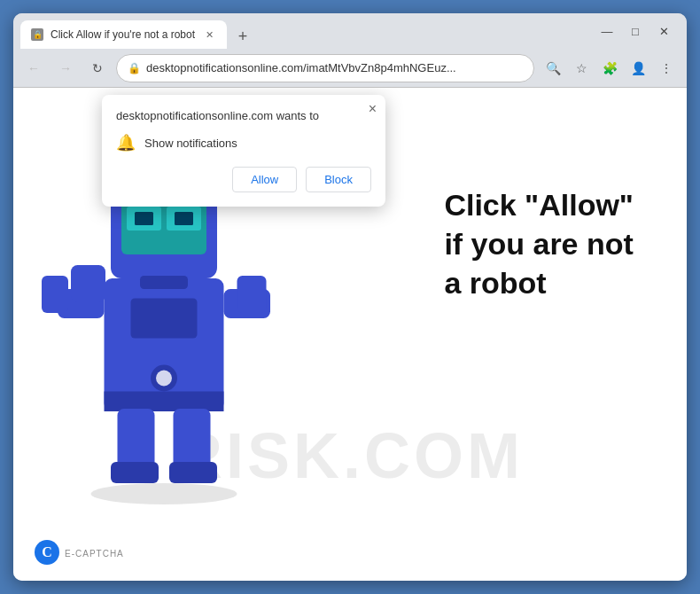  I want to click on captcha-icon: C, so click(47, 552).